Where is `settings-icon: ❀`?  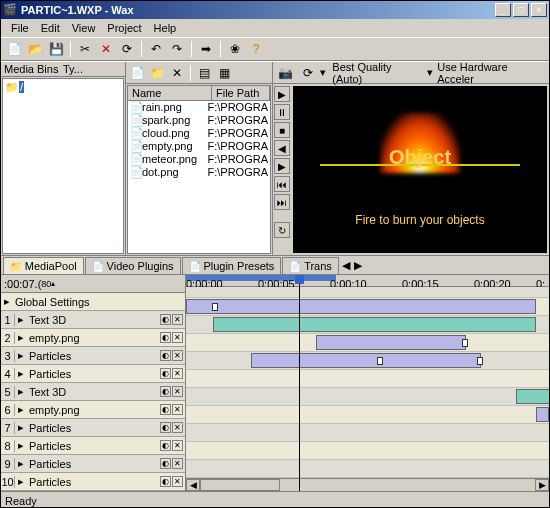
settings-icon: ❀ is located at coordinates (235, 49).